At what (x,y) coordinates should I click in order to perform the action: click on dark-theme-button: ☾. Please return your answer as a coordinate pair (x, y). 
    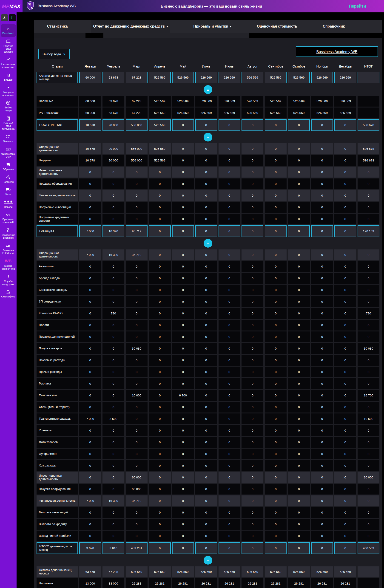
    Looking at the image, I should click on (12, 18).